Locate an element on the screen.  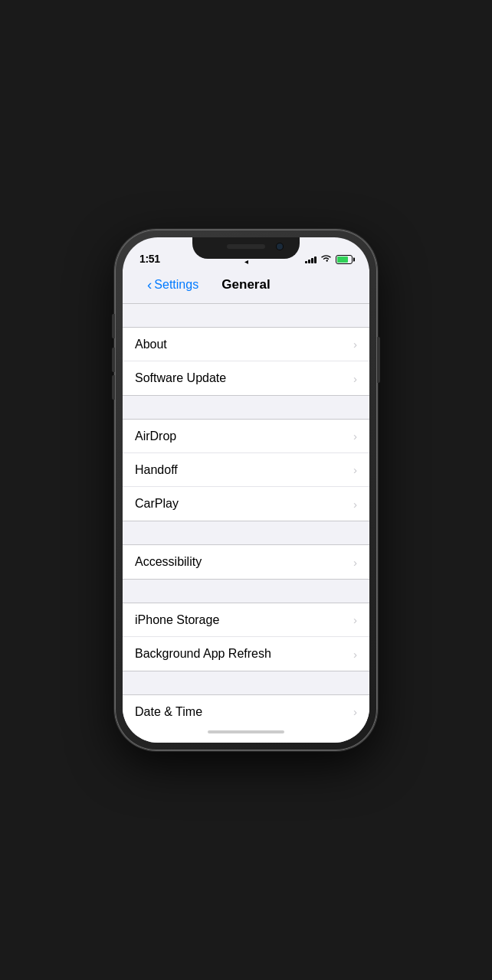
back-label: Settings is located at coordinates (176, 285).